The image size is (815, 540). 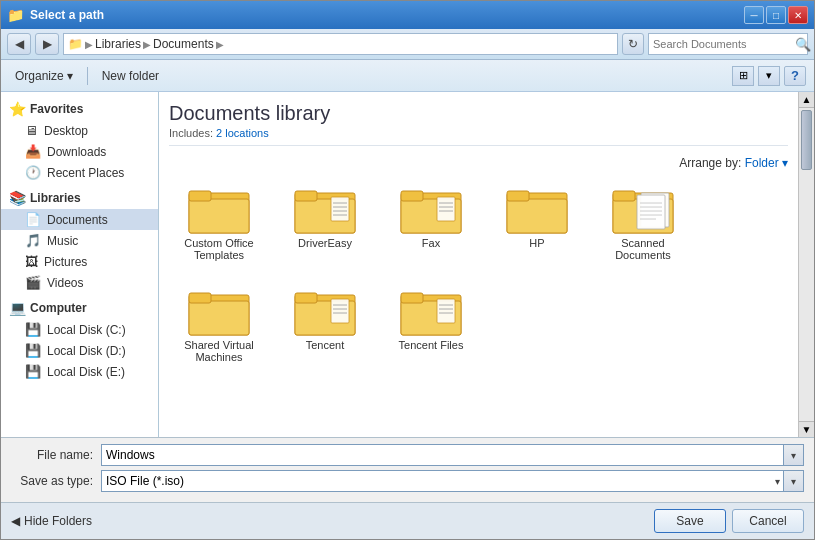 I want to click on computer-icon: 💻, so click(x=18, y=308).